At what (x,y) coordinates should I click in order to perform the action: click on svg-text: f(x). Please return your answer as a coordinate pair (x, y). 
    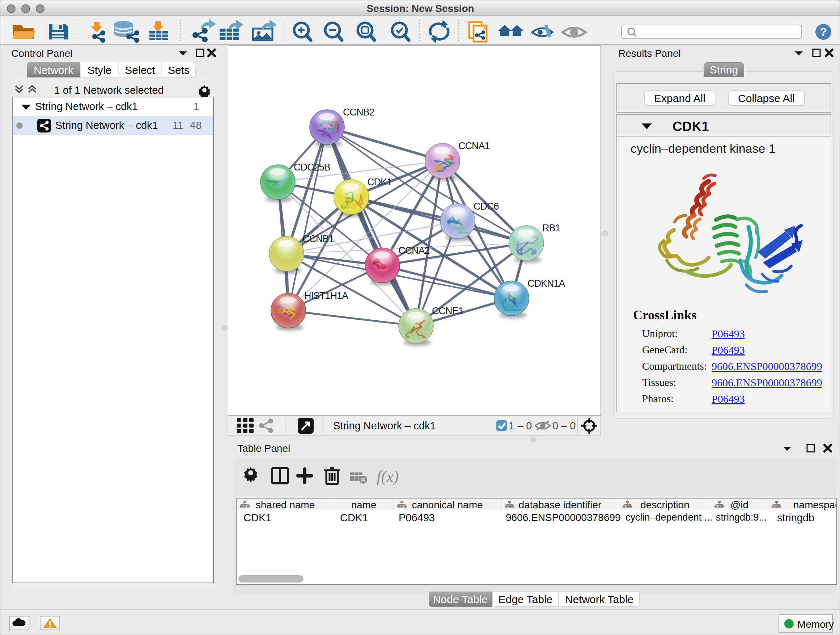
    Looking at the image, I should click on (388, 477).